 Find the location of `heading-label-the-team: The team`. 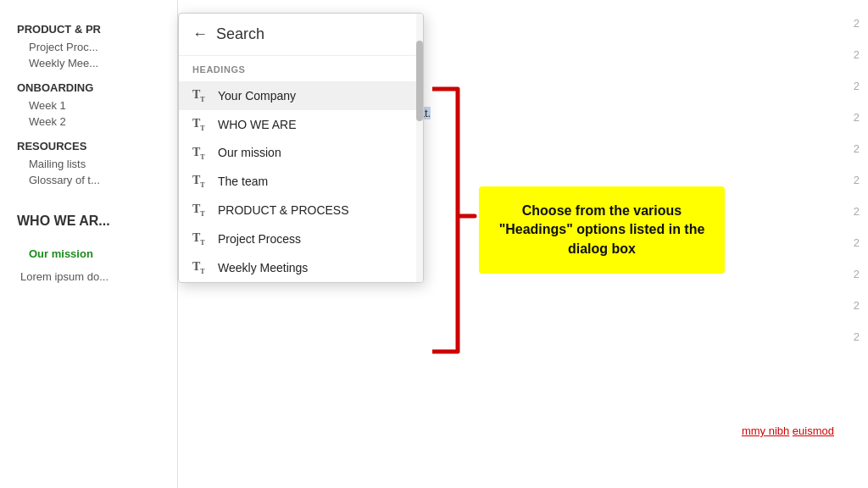

heading-label-the-team: The team is located at coordinates (242, 181).